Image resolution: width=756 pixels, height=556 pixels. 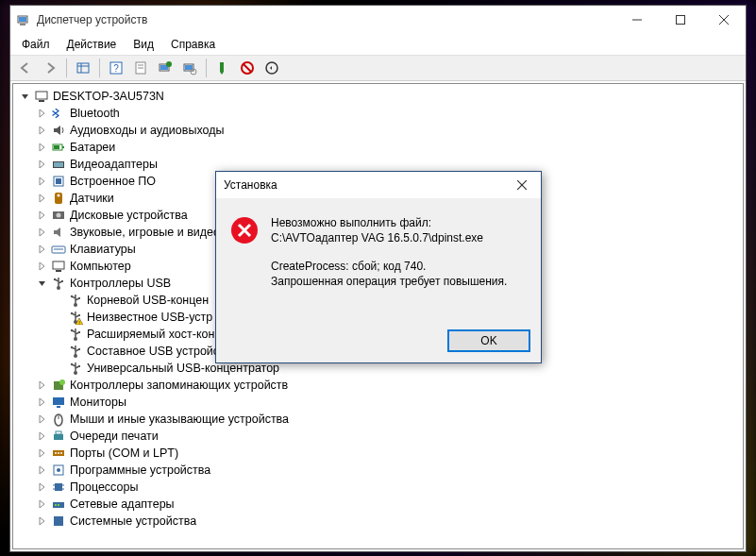 I want to click on toolbar-scan, so click(x=190, y=68).